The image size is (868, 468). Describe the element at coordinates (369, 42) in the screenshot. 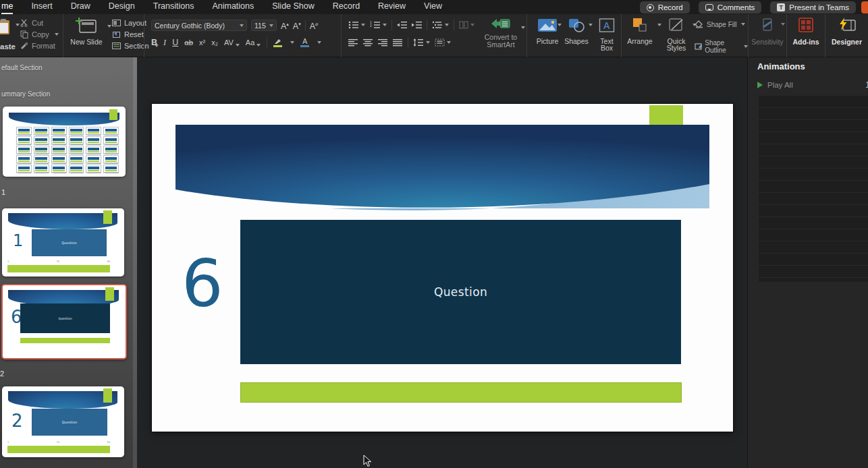

I see `align-center-button` at that location.